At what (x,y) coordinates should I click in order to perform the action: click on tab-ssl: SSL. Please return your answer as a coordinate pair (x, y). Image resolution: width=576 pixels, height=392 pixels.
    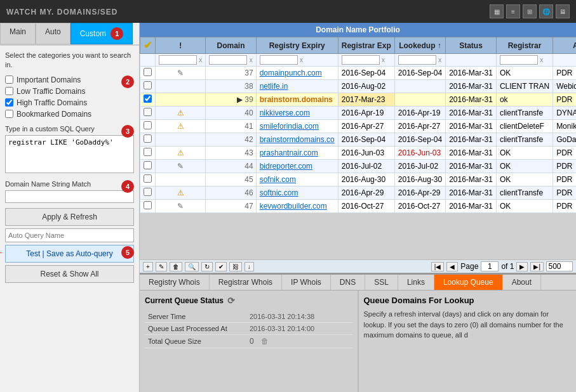
    Looking at the image, I should click on (382, 282).